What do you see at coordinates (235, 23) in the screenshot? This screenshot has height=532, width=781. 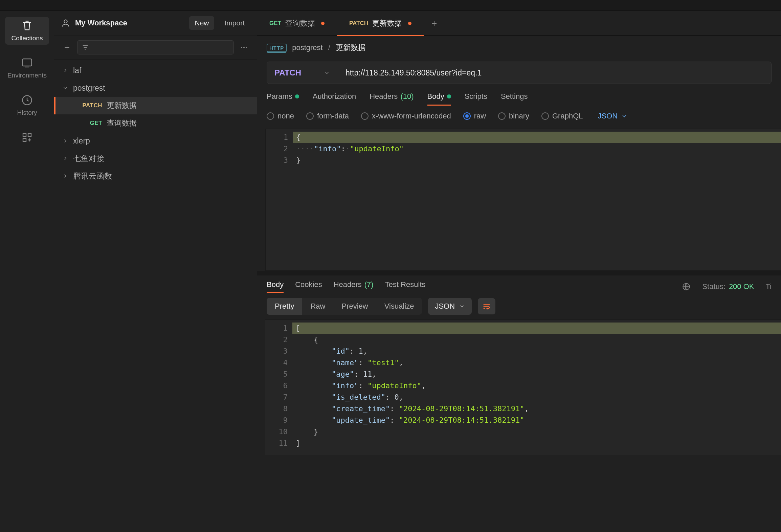 I see `import-button: Import` at bounding box center [235, 23].